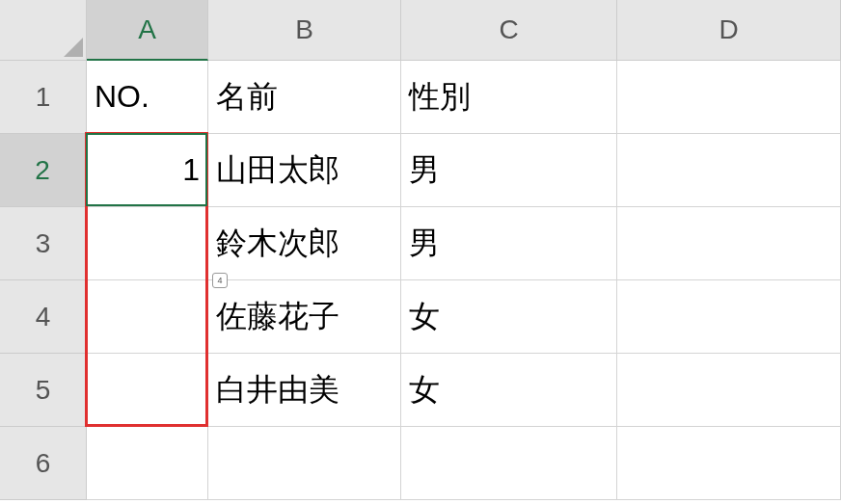 The image size is (841, 504). What do you see at coordinates (305, 171) in the screenshot?
I see `cell-B2: 山田太郎` at bounding box center [305, 171].